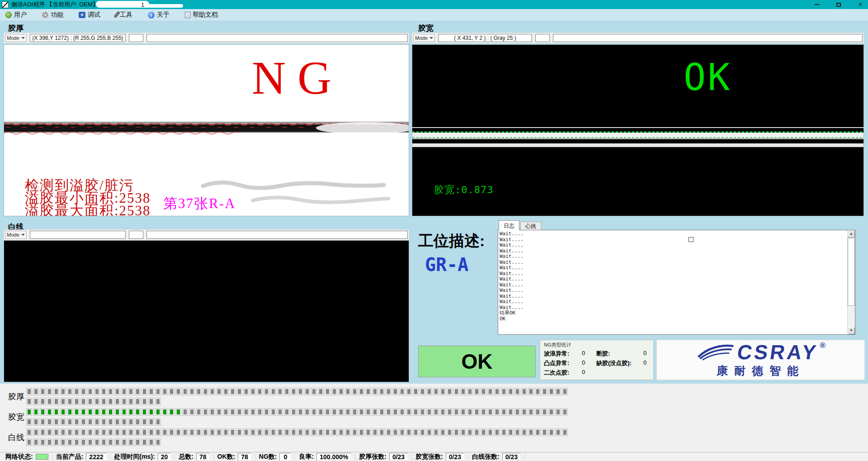  I want to click on indicator-group-白线: 白线, so click(434, 437).